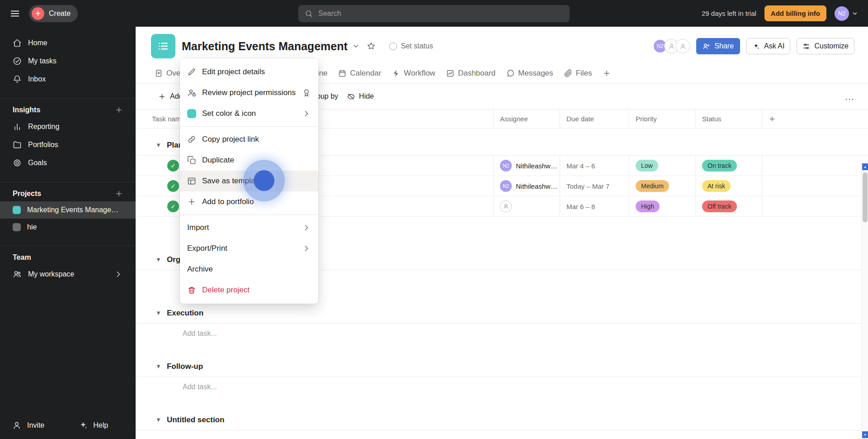 This screenshot has height=439, width=868. I want to click on menu-item-label: Export/Print, so click(207, 248).